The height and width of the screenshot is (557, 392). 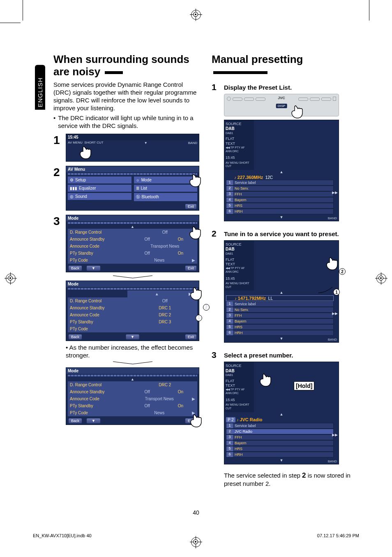 I want to click on final-a: The service selected in step, so click(x=263, y=476).